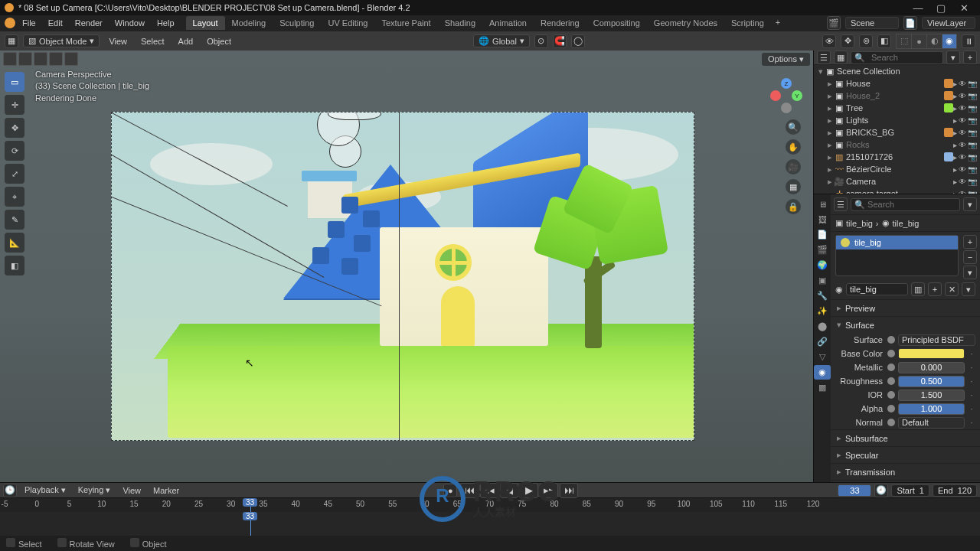 The height and width of the screenshot is (551, 980). Describe the element at coordinates (469, 491) in the screenshot. I see `jump-start-button: ⏮` at that location.